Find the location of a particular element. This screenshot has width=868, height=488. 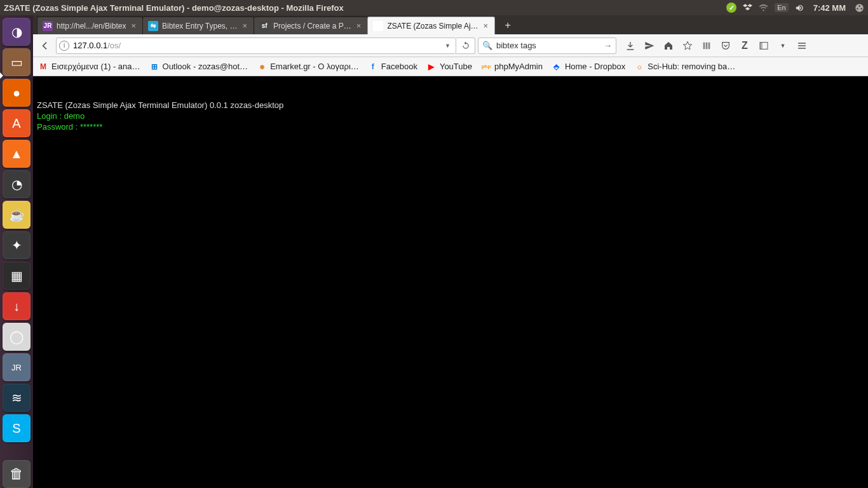

bookmark-favicon: ⎈ is located at coordinates (262, 67).